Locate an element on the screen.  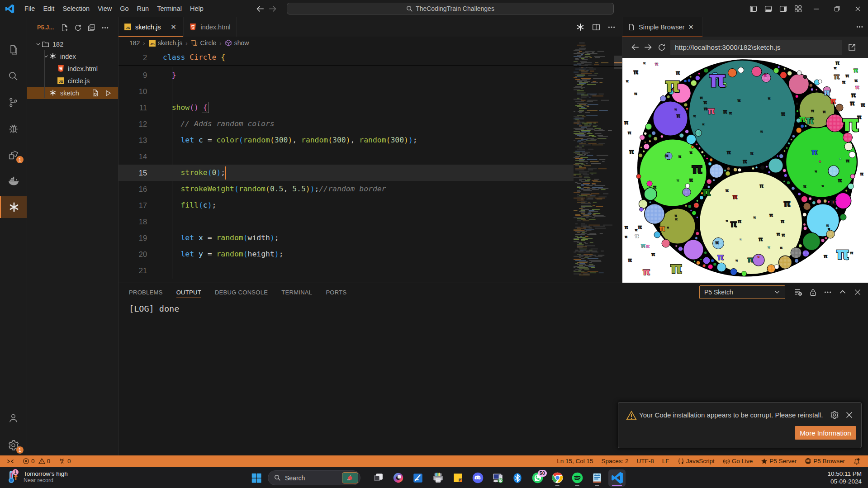
activity-extensions: 1 is located at coordinates (14, 155).